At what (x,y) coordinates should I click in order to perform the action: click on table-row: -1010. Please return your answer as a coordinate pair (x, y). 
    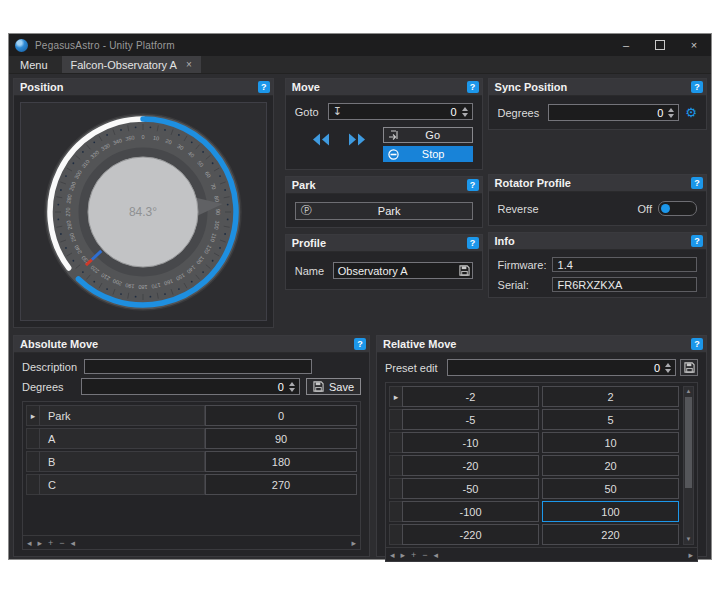
    Looking at the image, I should click on (536, 442).